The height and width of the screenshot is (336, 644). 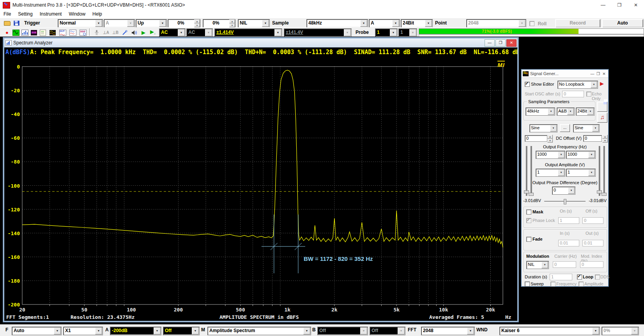 I want to click on probe-calibration-button, so click(x=125, y=33).